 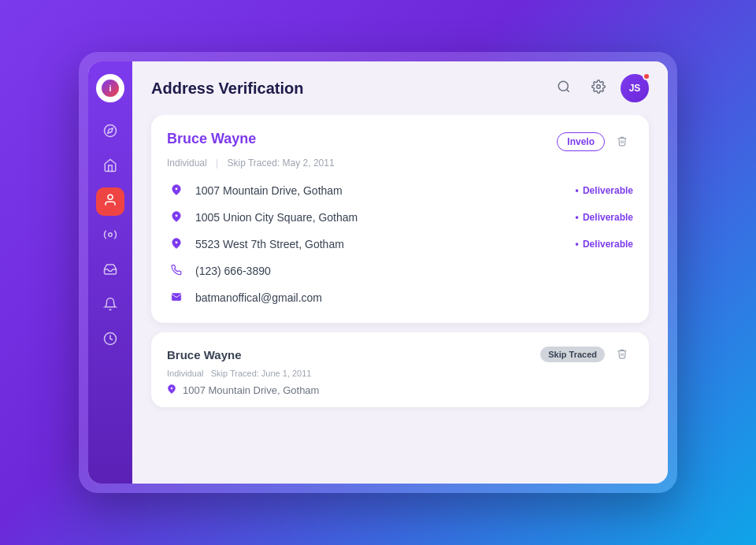 What do you see at coordinates (400, 191) in the screenshot?
I see `address-item-1: 1007 Mountain Drive, Gotham • Deliverabl…` at bounding box center [400, 191].